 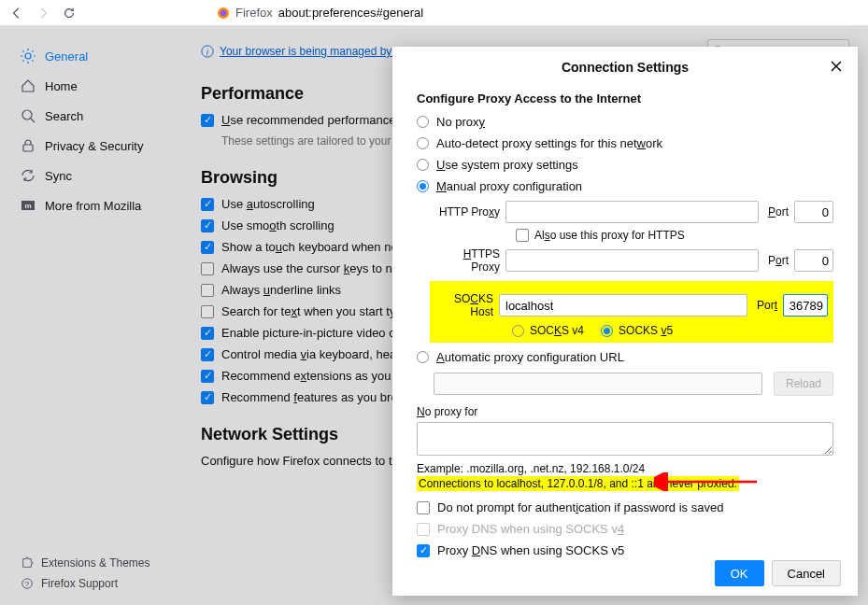 I want to click on no-proxy-radio, so click(x=422, y=121).